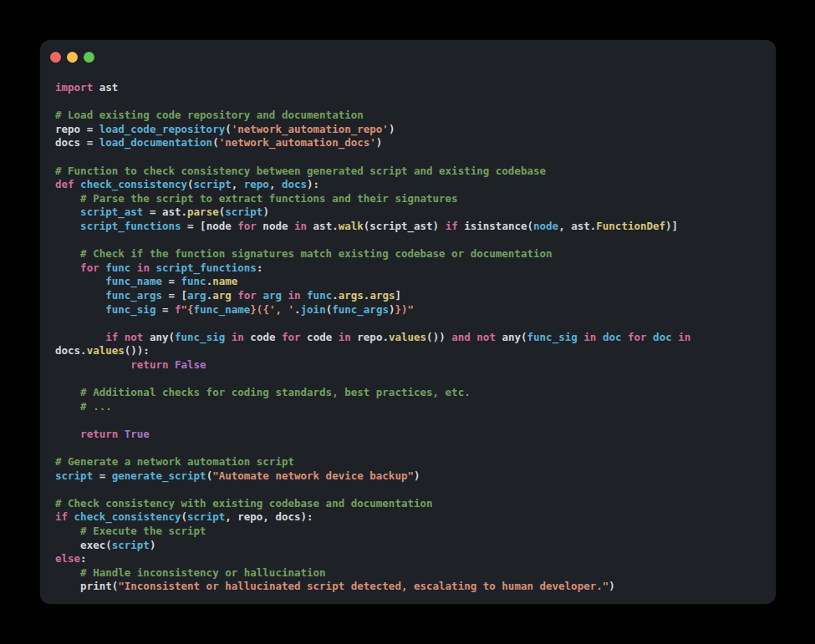 The width and height of the screenshot is (815, 644). I want to click on code-line: script_ast = ast.parse(script), so click(412, 212).